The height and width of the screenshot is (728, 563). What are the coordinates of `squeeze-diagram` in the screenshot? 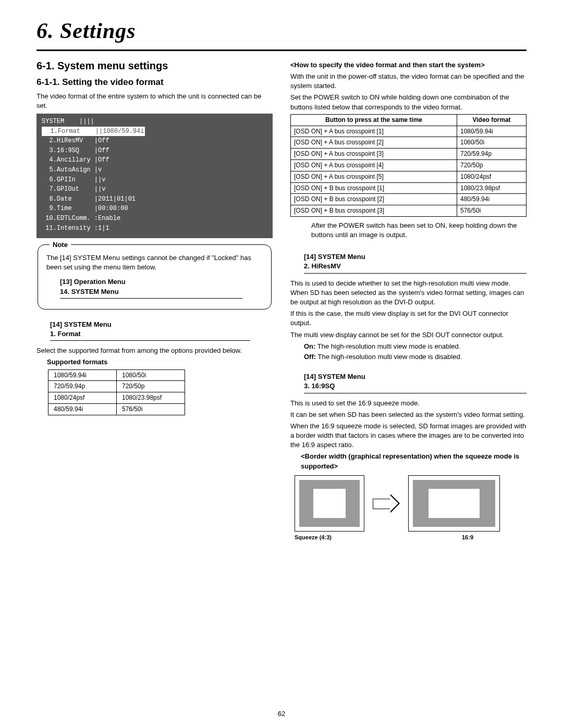 It's located at (411, 503).